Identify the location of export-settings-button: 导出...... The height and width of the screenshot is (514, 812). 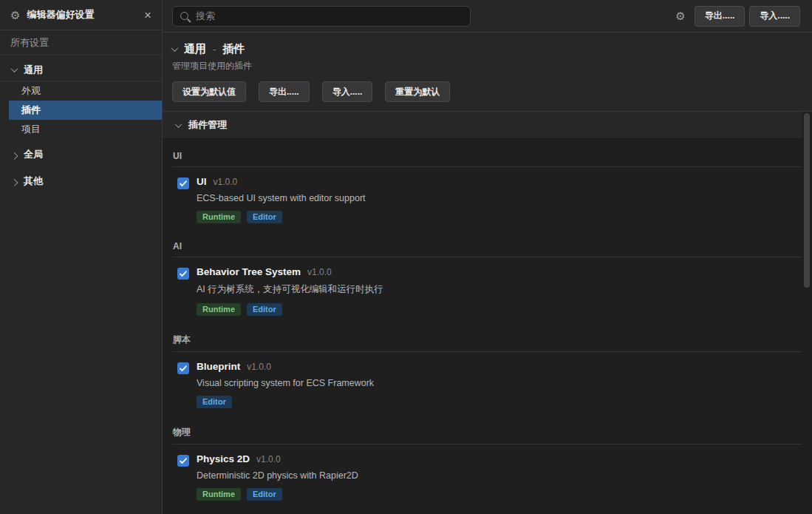
(284, 92).